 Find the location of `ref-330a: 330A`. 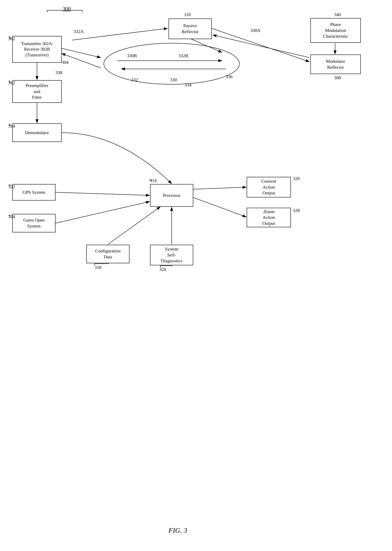

ref-330a: 330A is located at coordinates (255, 30).